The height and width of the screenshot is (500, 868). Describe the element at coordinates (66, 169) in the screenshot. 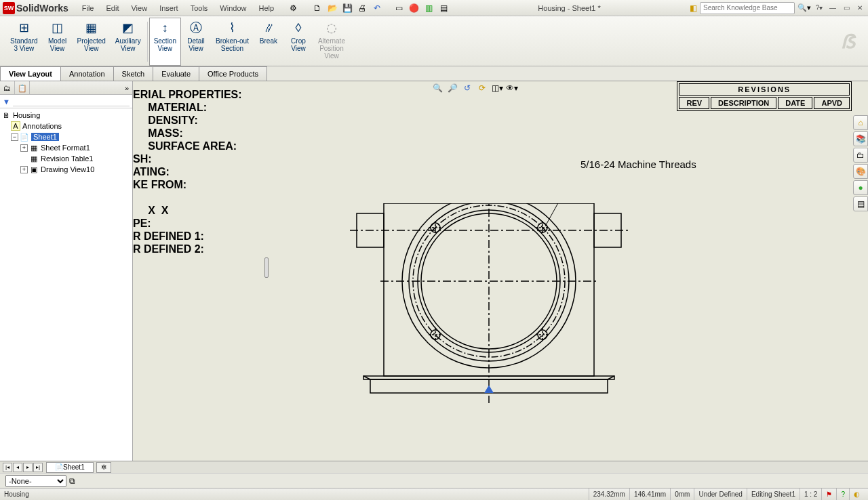

I see `tree-drawing-view: + ▣ Drawing View10` at that location.